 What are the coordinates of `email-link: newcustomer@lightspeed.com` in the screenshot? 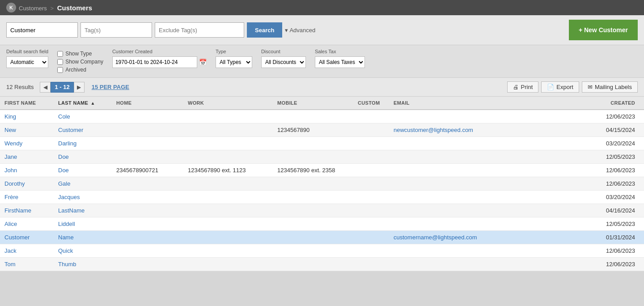 It's located at (433, 130).